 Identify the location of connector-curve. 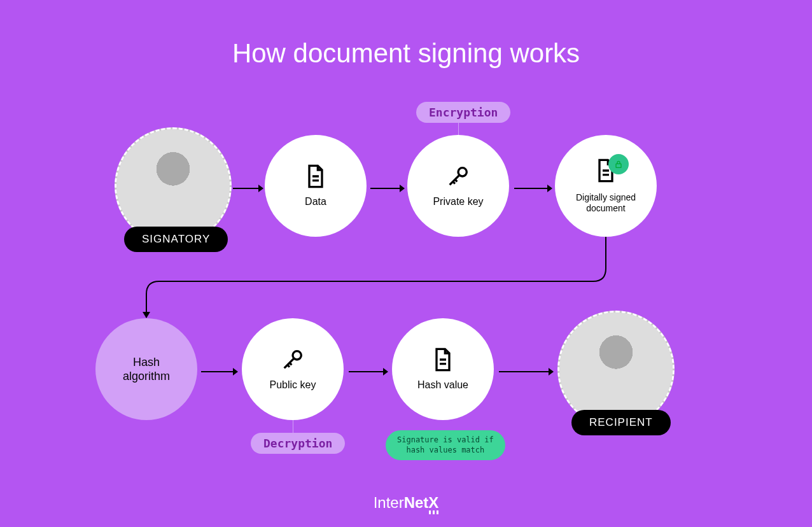
(375, 278).